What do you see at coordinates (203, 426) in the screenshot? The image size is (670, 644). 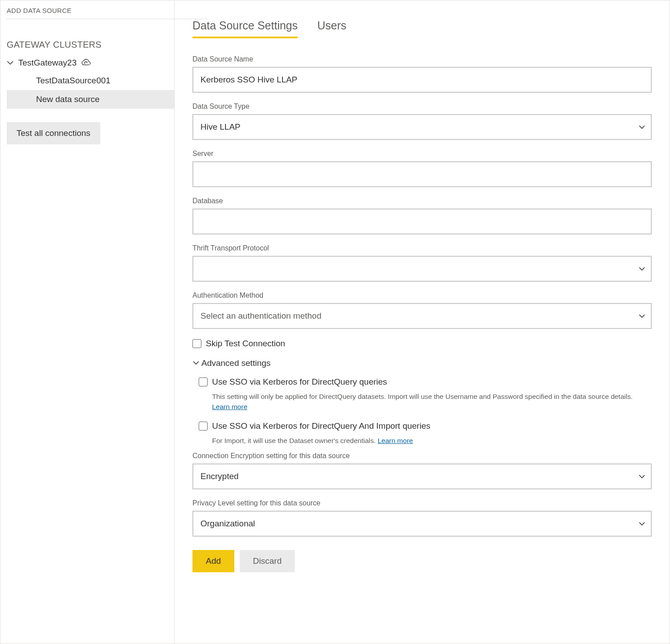 I see `sso-both-checkbox` at bounding box center [203, 426].